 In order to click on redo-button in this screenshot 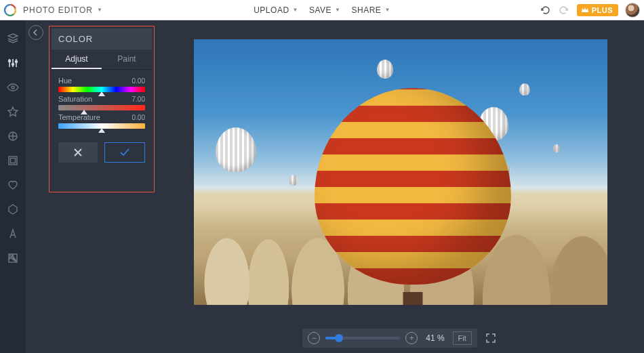, I will do `click(564, 10)`.